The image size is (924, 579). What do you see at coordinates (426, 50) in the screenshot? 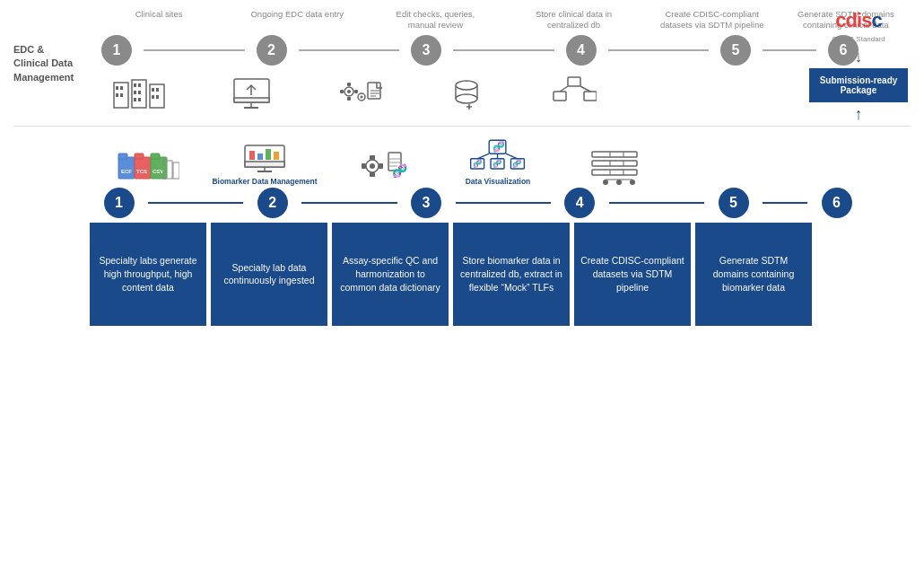
I see `edc-circle-3: 3` at bounding box center [426, 50].